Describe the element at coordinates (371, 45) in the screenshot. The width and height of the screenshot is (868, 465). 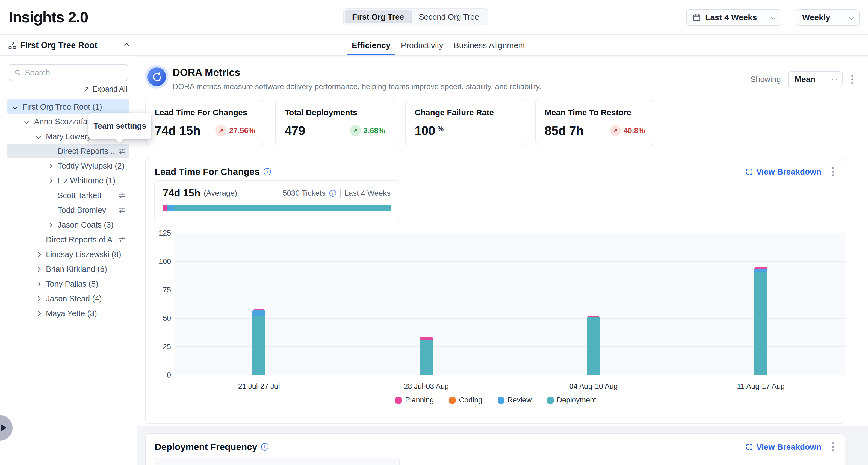
I see `tab-efficiency: Efficiency` at that location.